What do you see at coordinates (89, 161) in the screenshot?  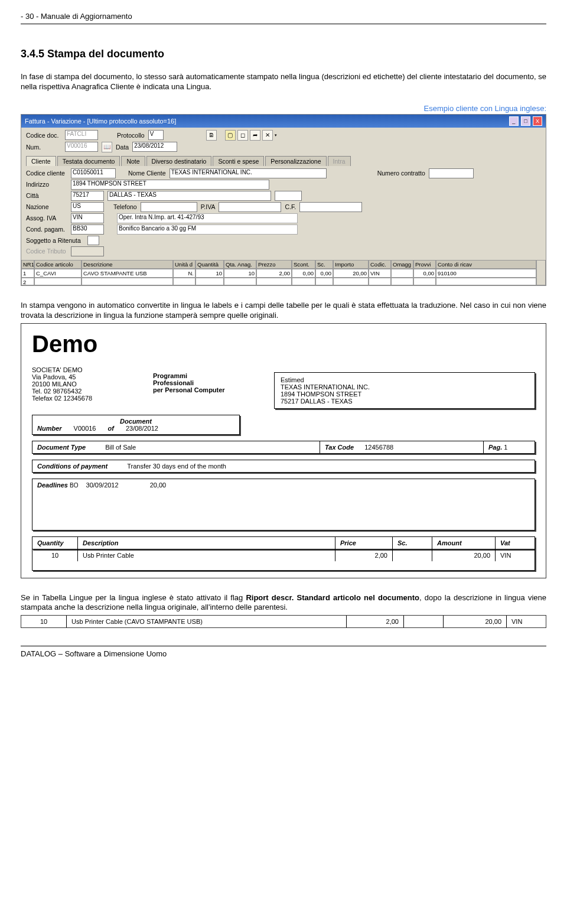 I see `tab-testata: Testata documento` at bounding box center [89, 161].